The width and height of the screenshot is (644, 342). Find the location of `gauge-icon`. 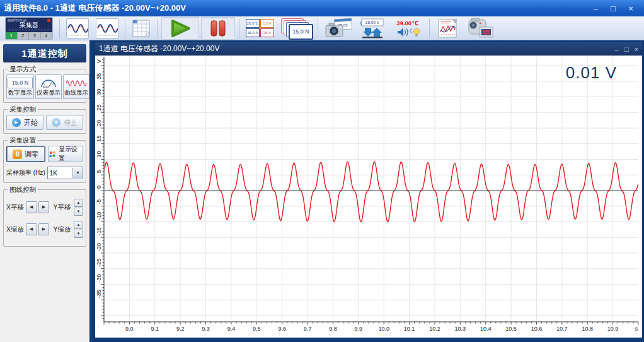

gauge-icon is located at coordinates (49, 83).